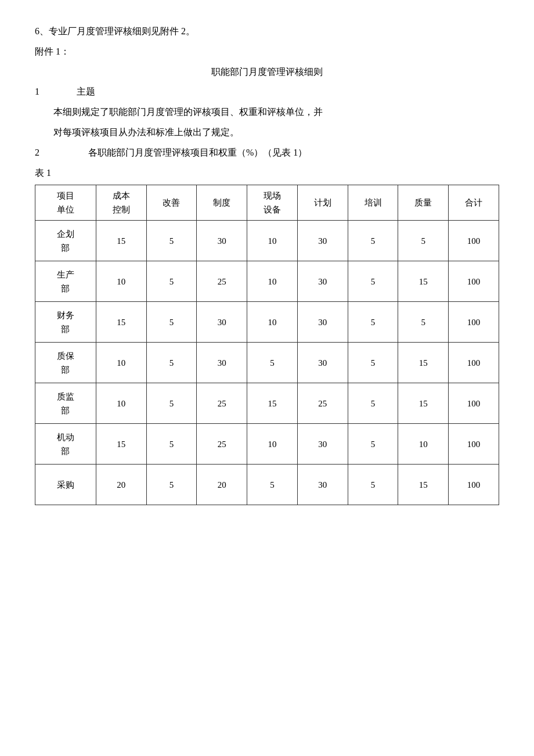 The height and width of the screenshot is (756, 534). Describe the element at coordinates (222, 485) in the screenshot. I see `cell-system: 20` at that location.